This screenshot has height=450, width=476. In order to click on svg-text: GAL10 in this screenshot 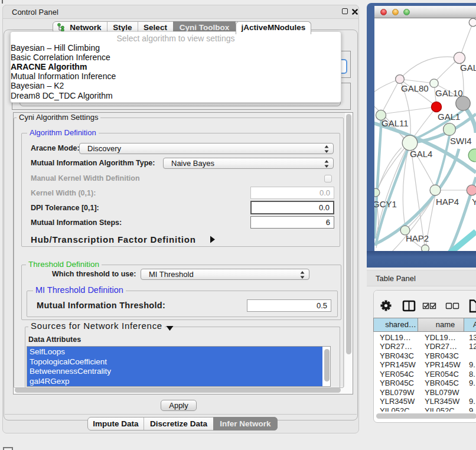, I will do `click(449, 93)`.